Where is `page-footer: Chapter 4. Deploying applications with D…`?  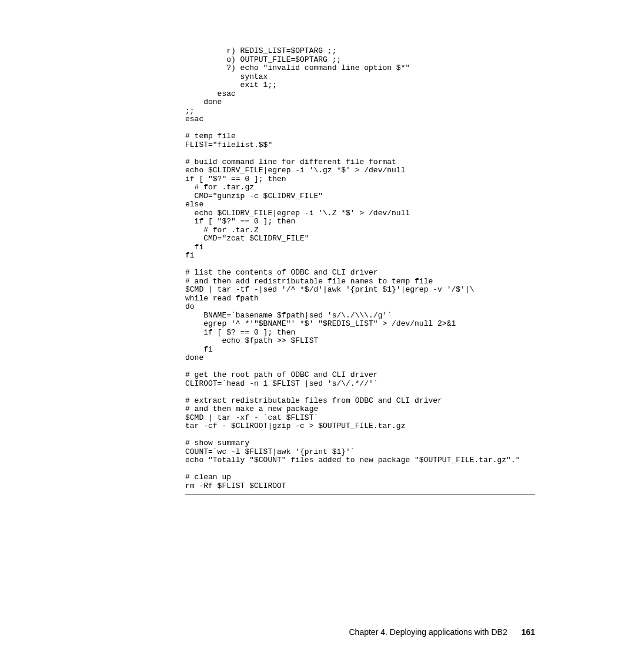
page-footer: Chapter 4. Deploying applications with D… is located at coordinates (442, 632).